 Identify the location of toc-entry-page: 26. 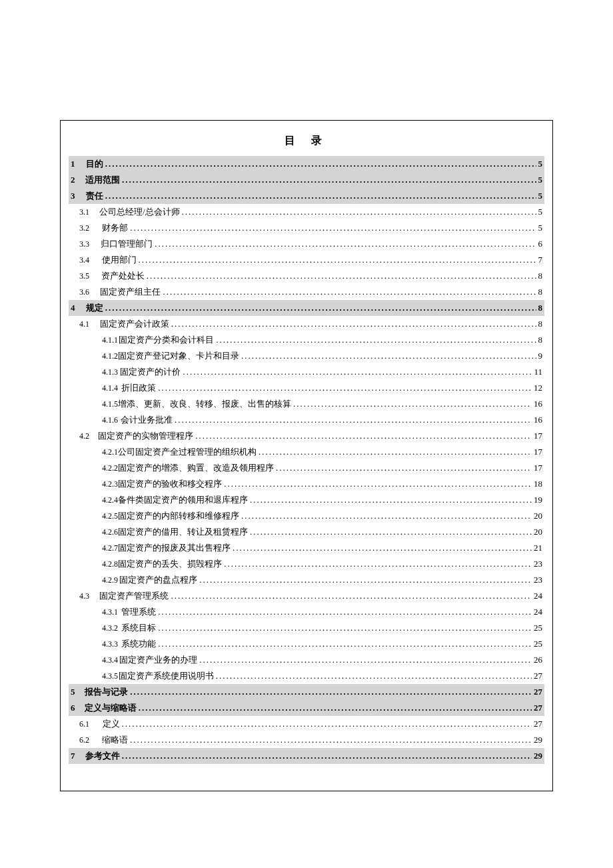
(539, 660).